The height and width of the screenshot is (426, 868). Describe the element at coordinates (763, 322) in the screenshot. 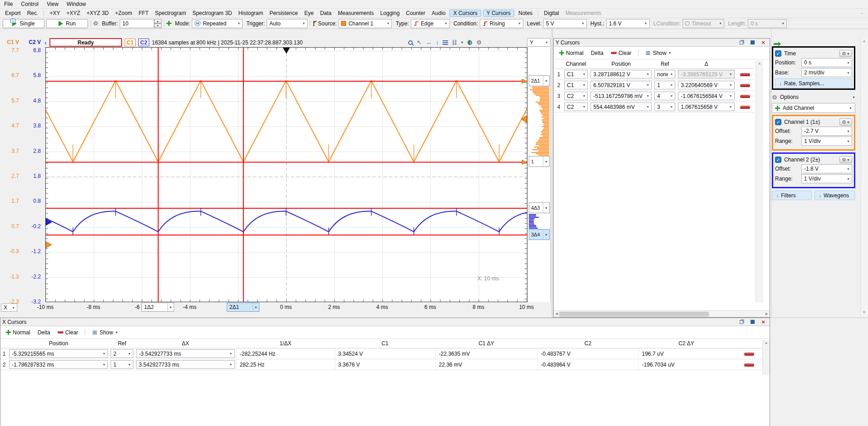

I see `close-icon: ×` at that location.